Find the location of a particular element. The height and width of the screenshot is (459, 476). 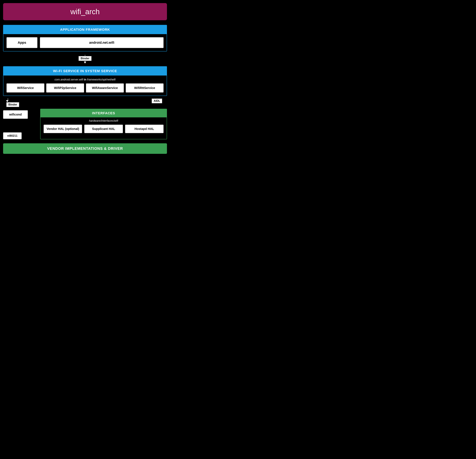

main-content: APPLICATION FRAMEWORK Apps android.net.w… is located at coordinates (85, 89).